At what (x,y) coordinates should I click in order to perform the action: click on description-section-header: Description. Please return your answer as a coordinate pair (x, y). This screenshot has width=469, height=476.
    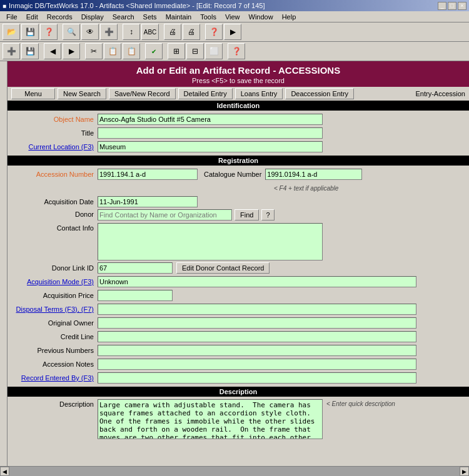
    Looking at the image, I should click on (238, 392).